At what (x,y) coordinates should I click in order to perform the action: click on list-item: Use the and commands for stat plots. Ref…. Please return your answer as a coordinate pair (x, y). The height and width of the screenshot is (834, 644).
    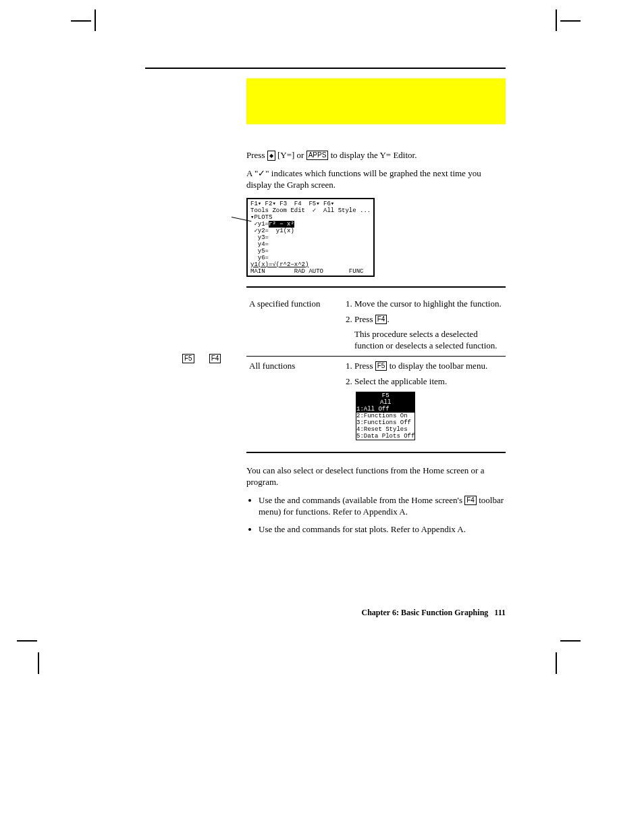
    Looking at the image, I should click on (382, 529).